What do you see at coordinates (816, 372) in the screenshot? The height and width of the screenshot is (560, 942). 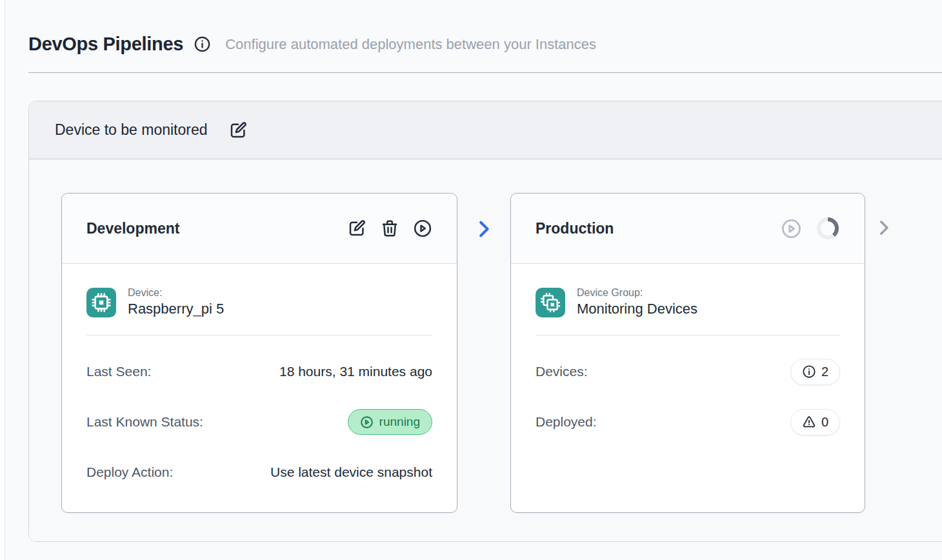 I see `devices-count-badge: 2` at bounding box center [816, 372].